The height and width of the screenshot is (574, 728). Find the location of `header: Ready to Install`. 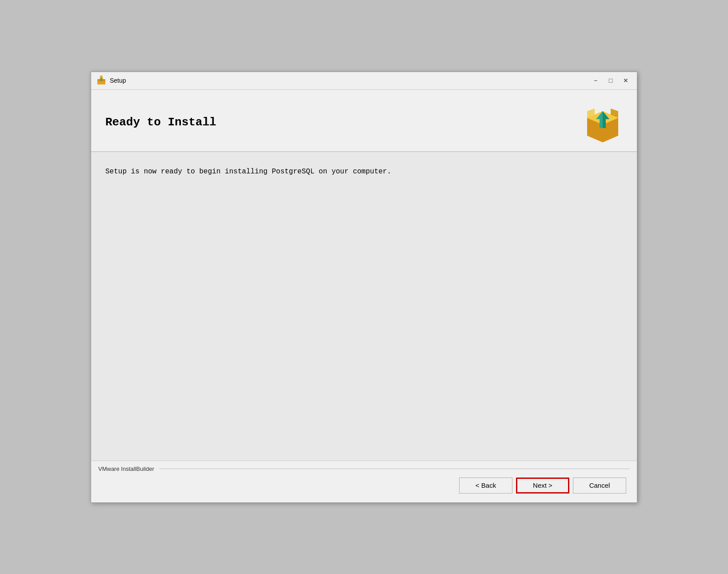

header: Ready to Install is located at coordinates (364, 121).